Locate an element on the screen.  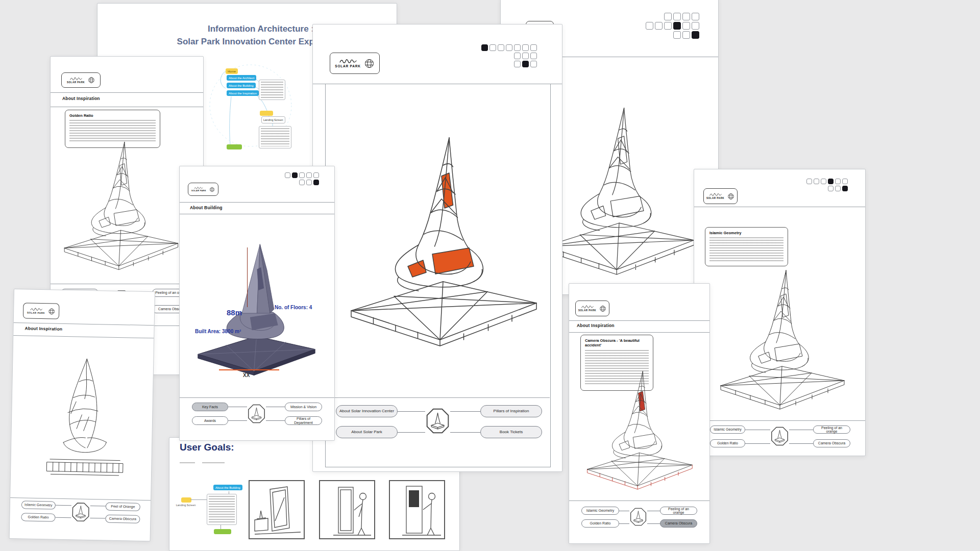
building-render is located at coordinates (256, 313).